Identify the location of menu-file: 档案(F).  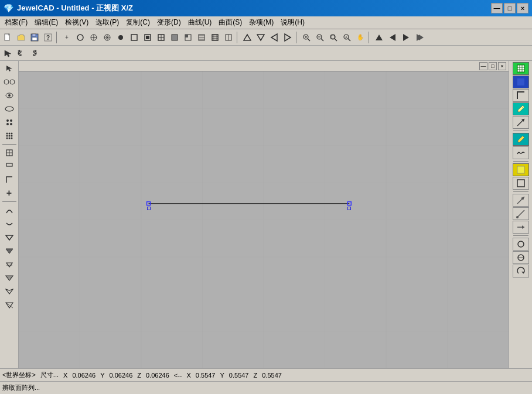
(16, 22).